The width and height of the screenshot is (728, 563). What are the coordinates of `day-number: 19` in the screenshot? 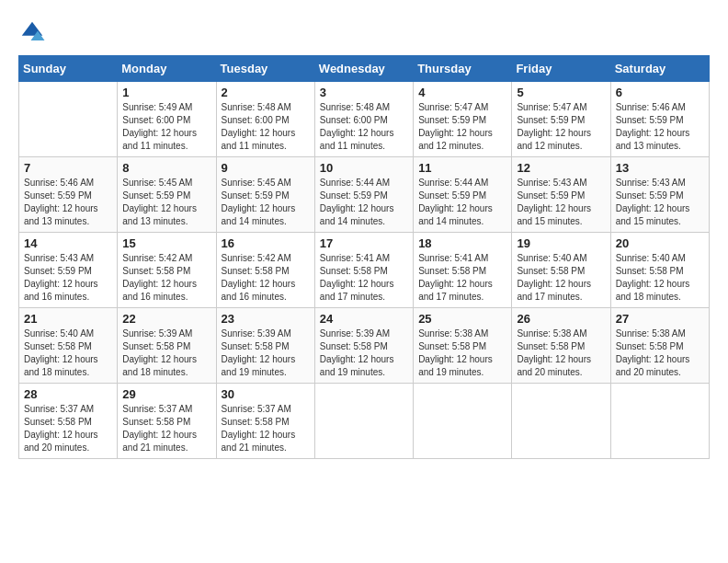 It's located at (561, 243).